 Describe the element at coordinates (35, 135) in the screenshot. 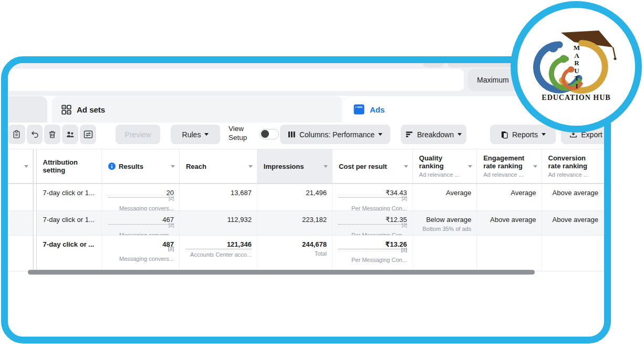

I see `undo-icon` at that location.